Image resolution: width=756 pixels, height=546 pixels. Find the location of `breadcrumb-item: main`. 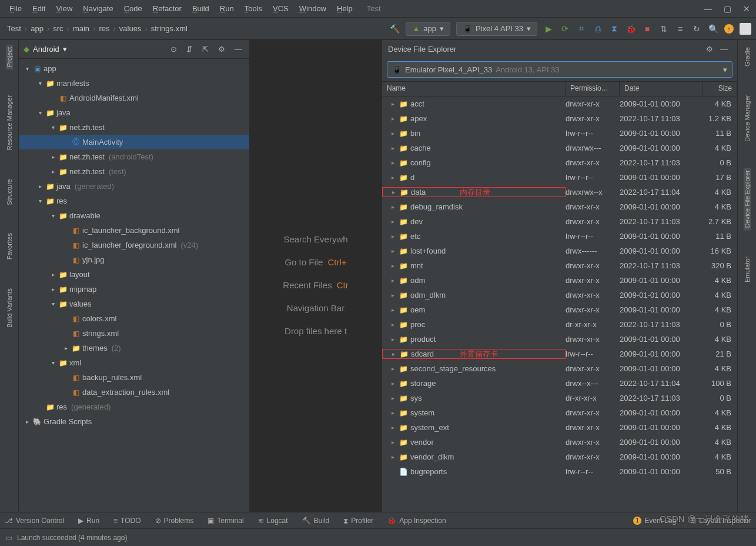

breadcrumb-item: main is located at coordinates (81, 28).